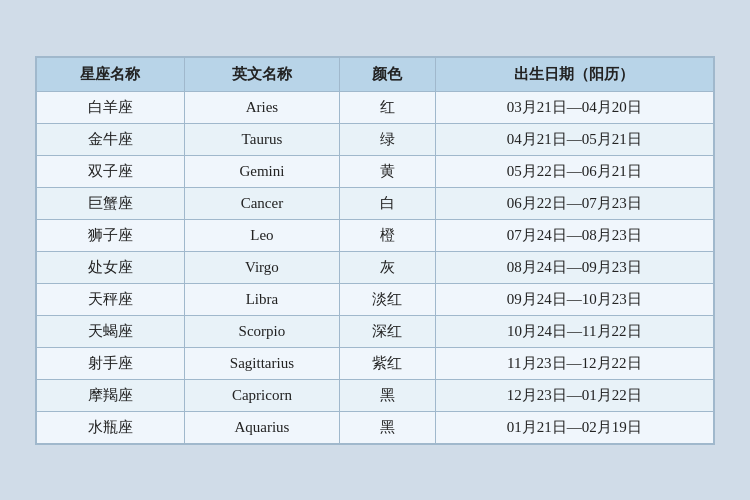 The image size is (750, 500). What do you see at coordinates (111, 331) in the screenshot?
I see `cell-chinese: 天蝎座` at bounding box center [111, 331].